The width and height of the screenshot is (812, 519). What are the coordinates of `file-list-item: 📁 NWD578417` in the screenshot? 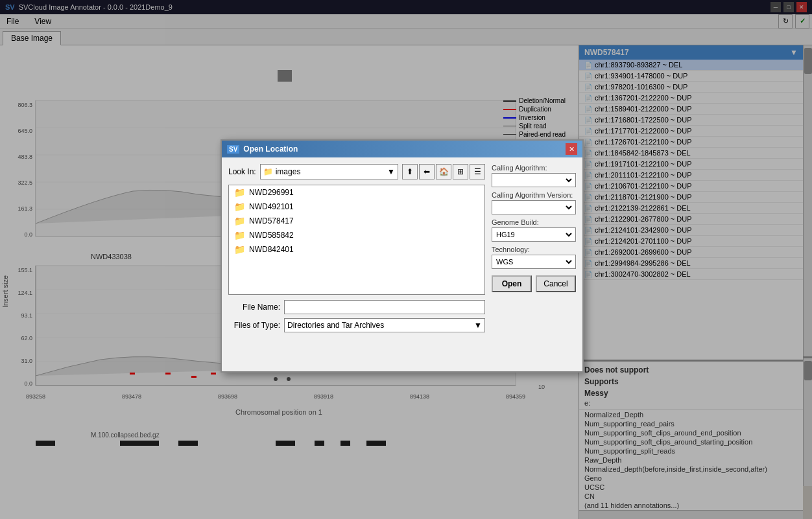 It's located at (357, 221).